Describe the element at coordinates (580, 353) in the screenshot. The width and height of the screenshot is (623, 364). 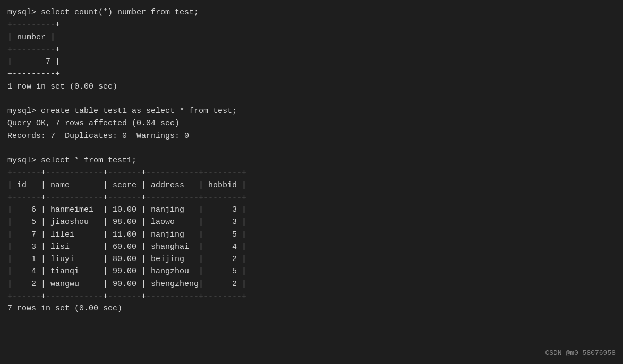
I see `watermark: CSDN @m0_58076958` at that location.